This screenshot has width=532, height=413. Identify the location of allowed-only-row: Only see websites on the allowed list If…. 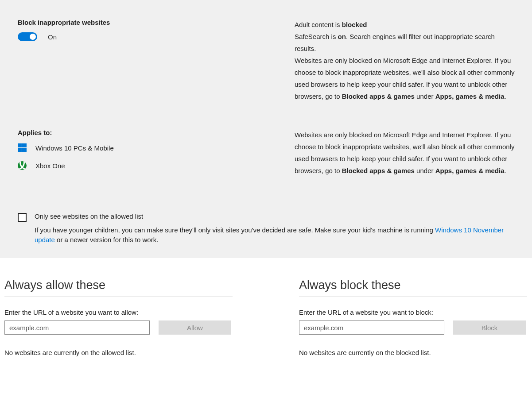
(268, 228).